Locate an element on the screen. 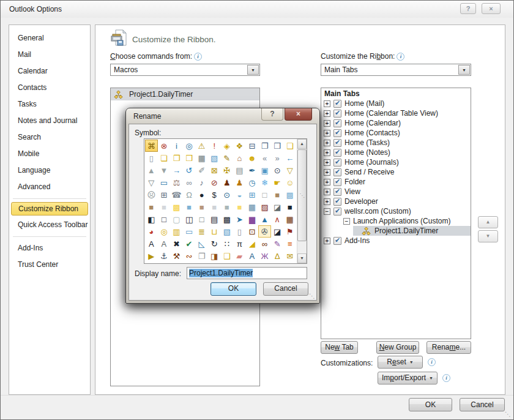 Image resolution: width=514 pixels, height=420 pixels. symbol-half-square: ◧ is located at coordinates (152, 219).